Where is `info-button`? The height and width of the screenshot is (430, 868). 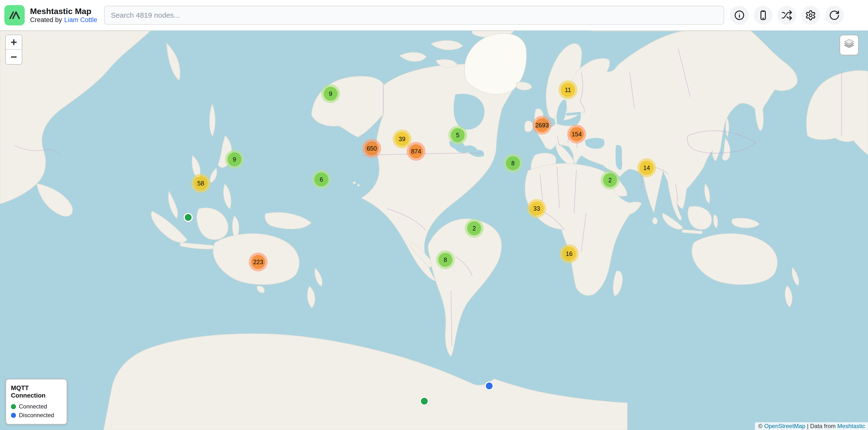
info-button is located at coordinates (739, 15).